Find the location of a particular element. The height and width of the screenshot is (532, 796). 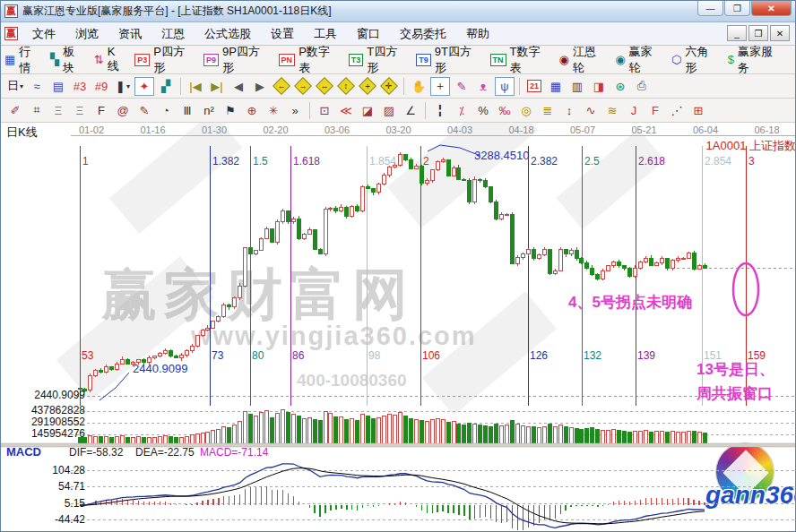

brush-tool-icon: ✐ is located at coordinates (15, 111).